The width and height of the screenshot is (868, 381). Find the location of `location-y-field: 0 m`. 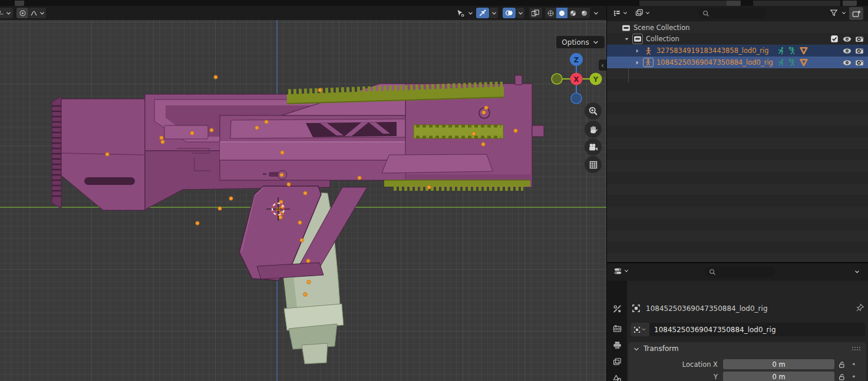

location-y-field: 0 m is located at coordinates (779, 376).